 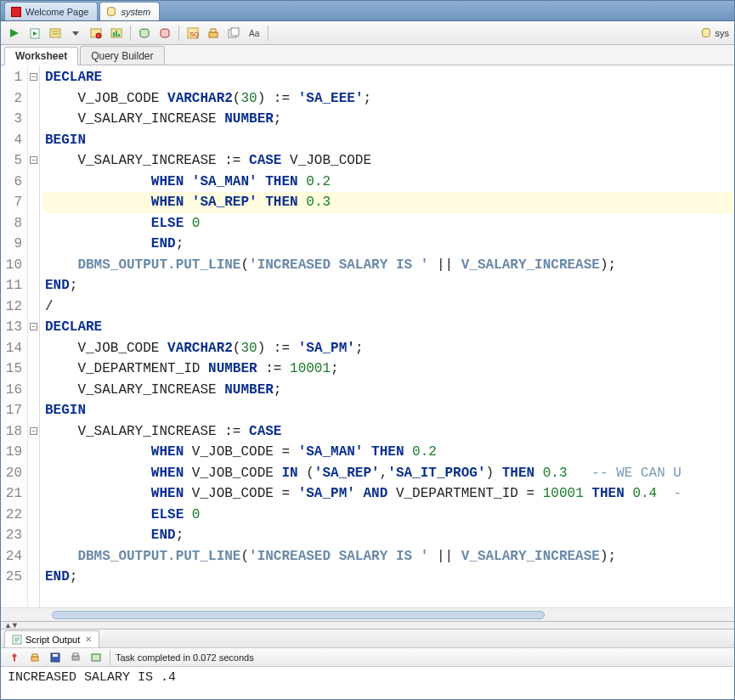 I want to click on tab-system: system, so click(x=129, y=11).